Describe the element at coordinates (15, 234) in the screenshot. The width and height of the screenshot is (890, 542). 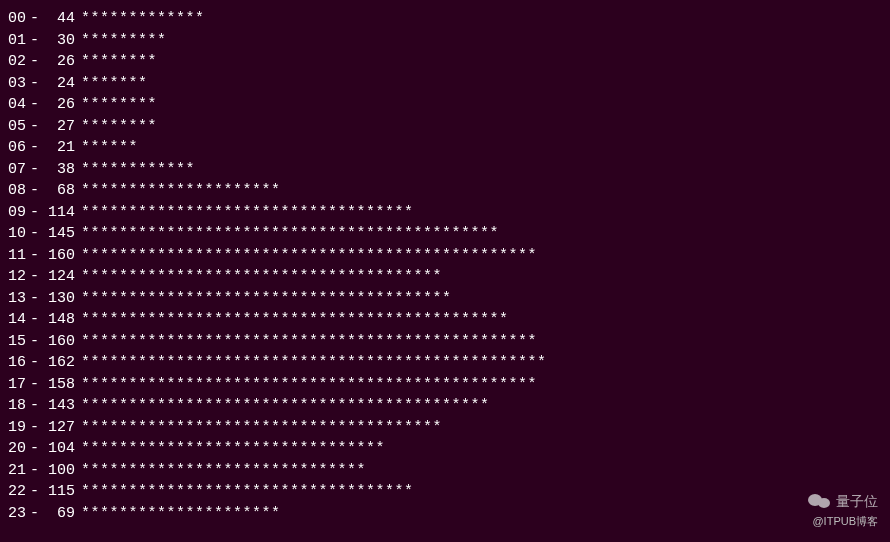
I see `row-label: 10` at that location.